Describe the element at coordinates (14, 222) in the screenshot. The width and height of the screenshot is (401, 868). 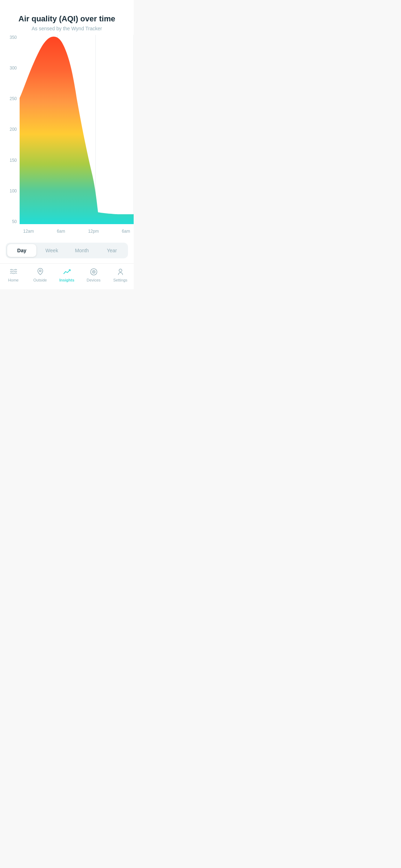
I see `y-label-50: 50` at that location.